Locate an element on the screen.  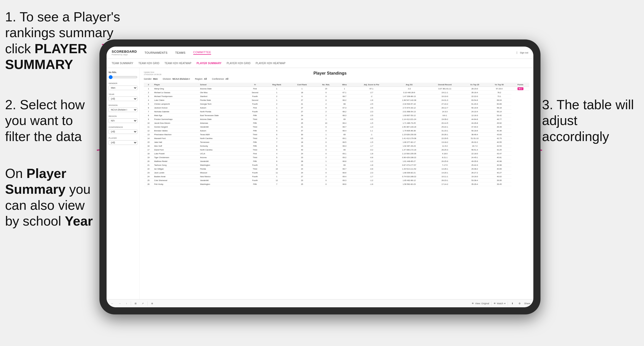
table-row: 11Gordon SargentVanderbiltThird421068.7-… is located at coordinates (337, 127).